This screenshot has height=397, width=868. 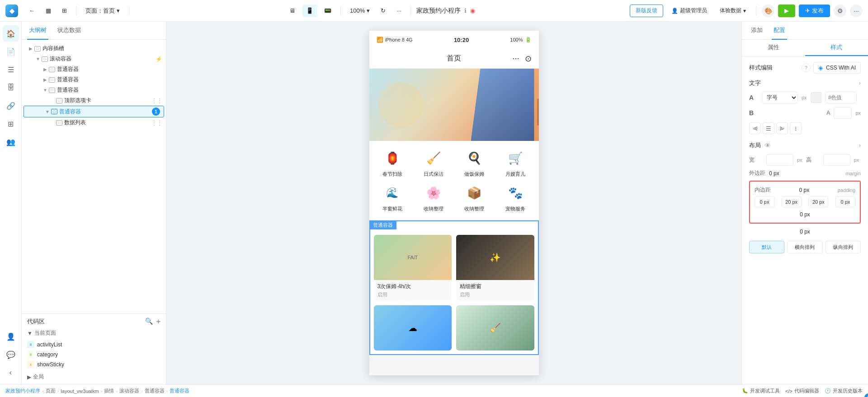 What do you see at coordinates (11, 142) in the screenshot?
I see `sidebar-people-icon: 👥` at bounding box center [11, 142].